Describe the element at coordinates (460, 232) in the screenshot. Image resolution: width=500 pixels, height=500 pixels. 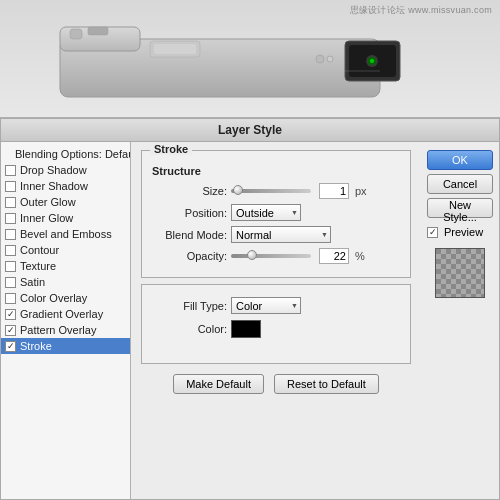
I see `preview-row: Preview` at that location.